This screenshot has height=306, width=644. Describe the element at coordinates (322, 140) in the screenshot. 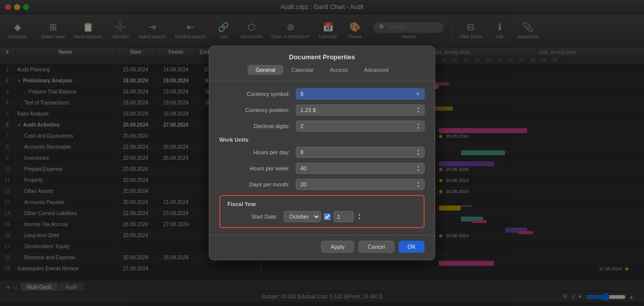

I see `work-units-section: Work Units` at that location.